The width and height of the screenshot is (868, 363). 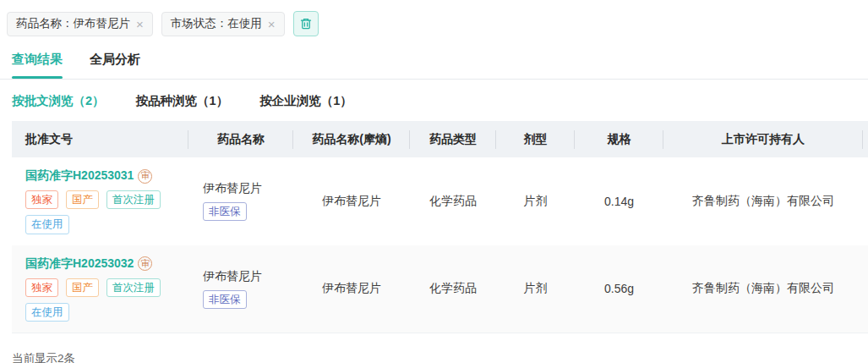 What do you see at coordinates (100, 140) in the screenshot?
I see `column-header-approval-no: 批准文号` at bounding box center [100, 140].